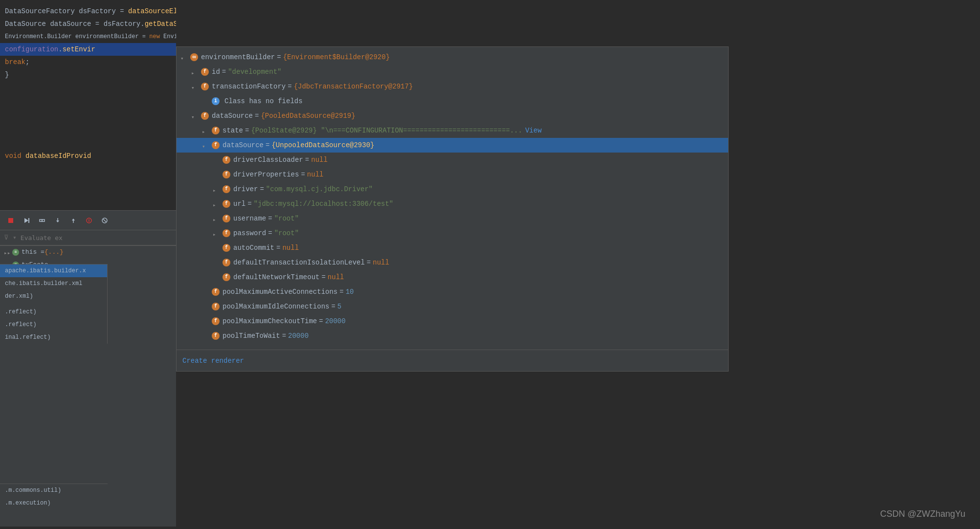 This screenshot has height=529, width=980. Describe the element at coordinates (11, 220) in the screenshot. I see `stop-button` at that location.